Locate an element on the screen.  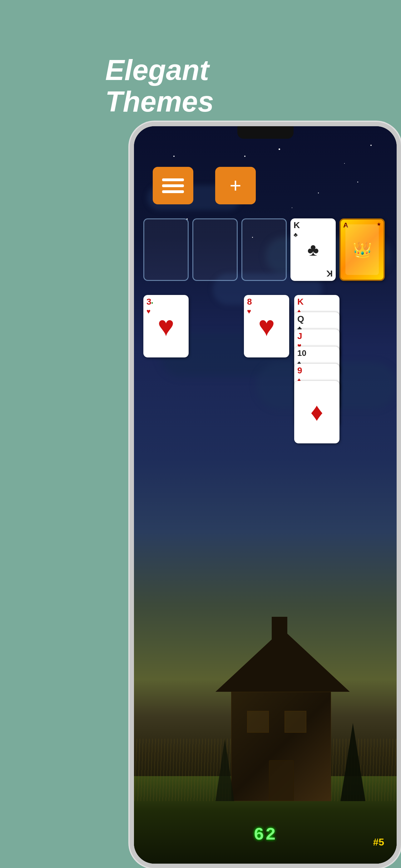
card-8h-center: ♥ is located at coordinates (267, 326).